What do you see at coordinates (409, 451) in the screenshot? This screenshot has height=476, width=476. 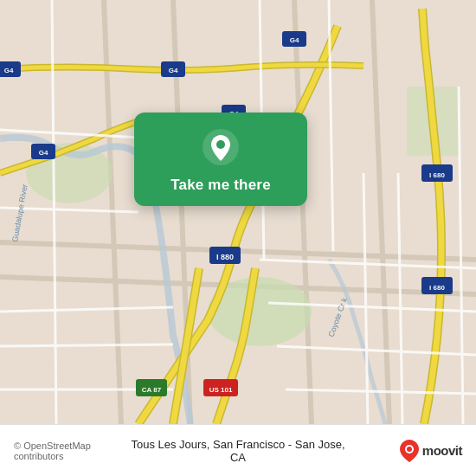 I see `moovit-logo-icon` at bounding box center [409, 451].